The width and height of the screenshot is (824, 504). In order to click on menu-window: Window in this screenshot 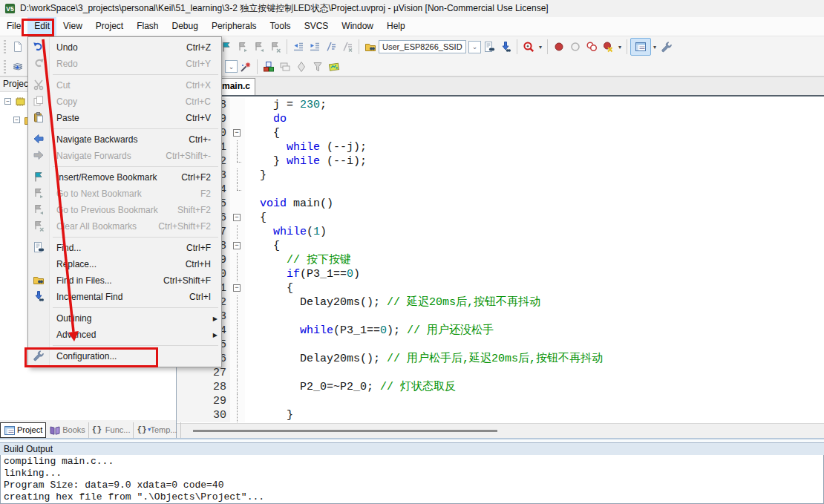, I will do `click(358, 27)`.